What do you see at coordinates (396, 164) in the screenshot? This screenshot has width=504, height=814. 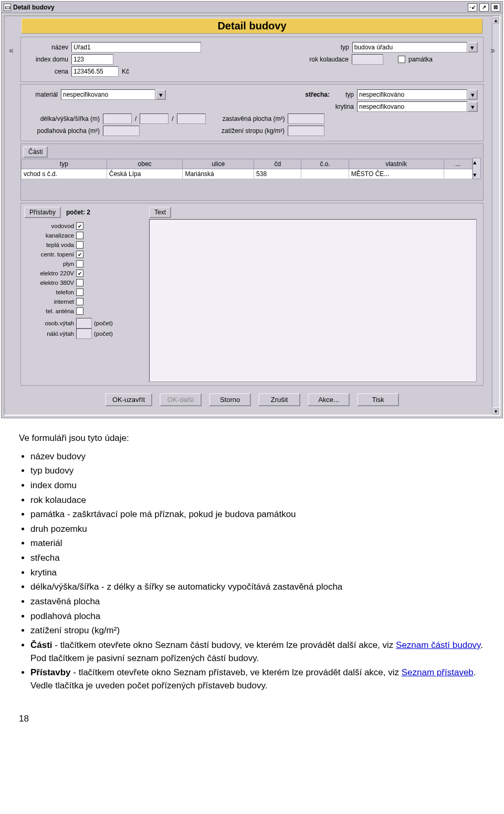 I see `col-vlastnik: vlastník` at bounding box center [396, 164].